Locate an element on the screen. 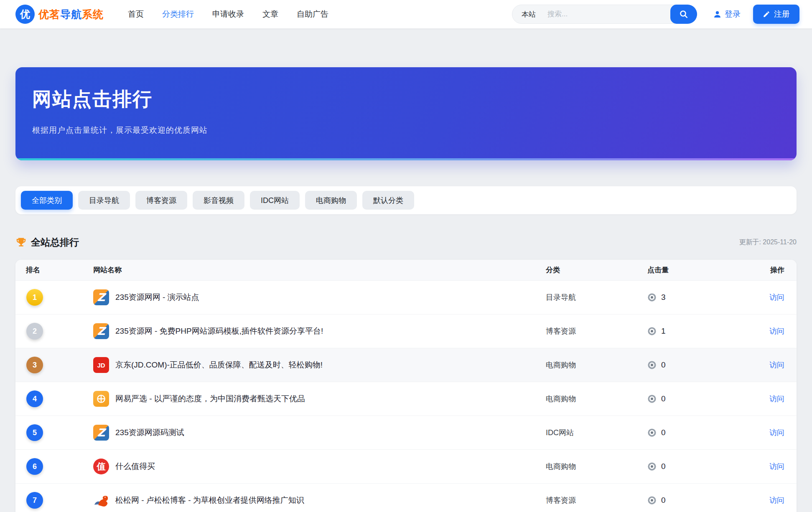 The image size is (812, 512). site-category: IDC网站 is located at coordinates (597, 433).